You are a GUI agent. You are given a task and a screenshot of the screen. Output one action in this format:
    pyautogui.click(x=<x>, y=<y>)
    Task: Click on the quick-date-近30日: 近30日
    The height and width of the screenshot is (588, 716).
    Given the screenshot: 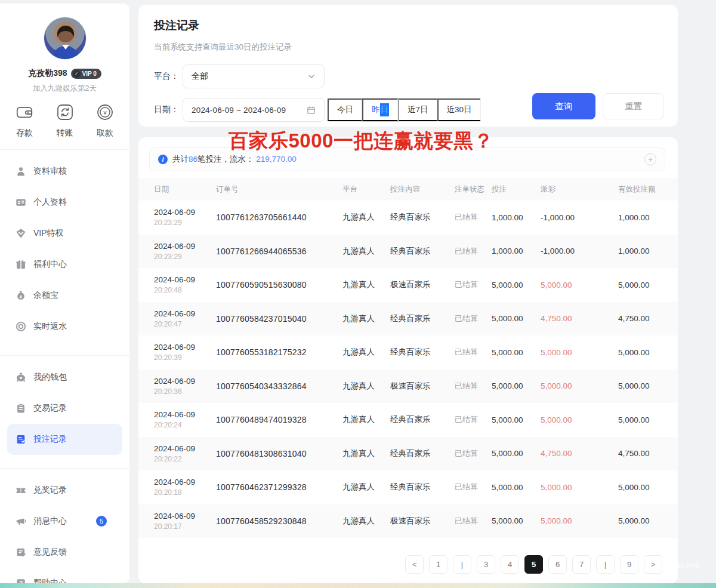 What is the action you would take?
    pyautogui.click(x=459, y=110)
    